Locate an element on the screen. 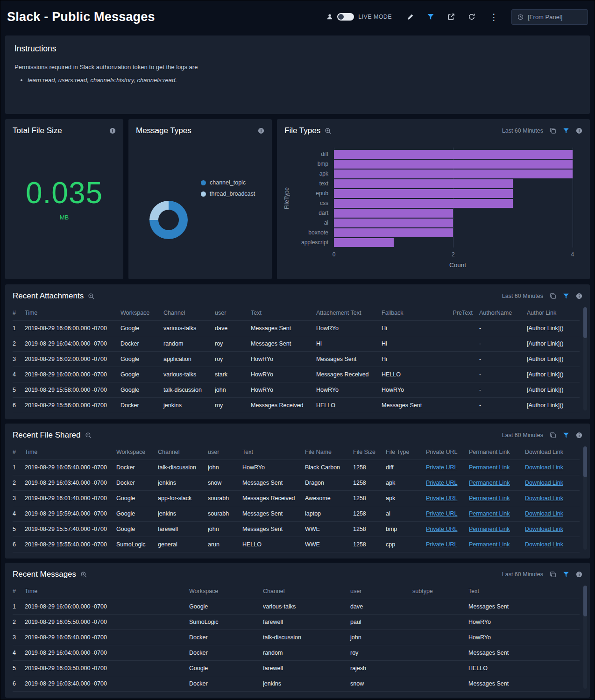 Image resolution: width=595 pixels, height=700 pixels. time-range-selector: [From Panel] is located at coordinates (550, 17).